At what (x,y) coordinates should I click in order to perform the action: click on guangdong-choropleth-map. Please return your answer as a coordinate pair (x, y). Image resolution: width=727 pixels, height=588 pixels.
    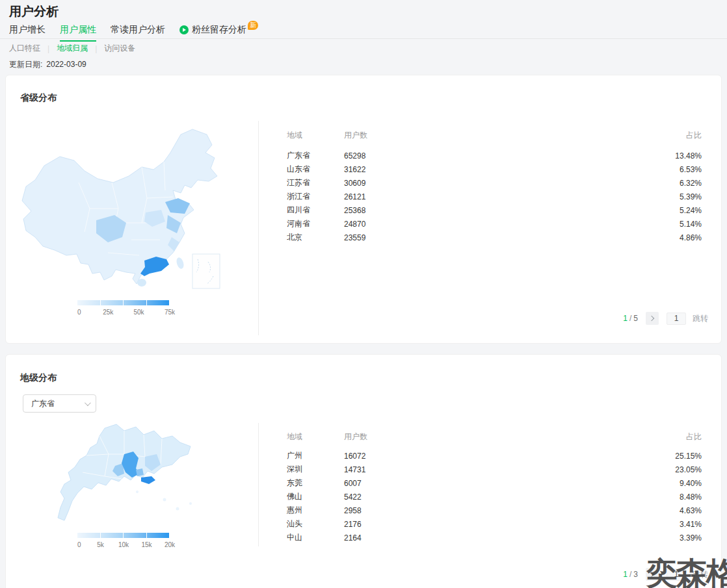
    Looking at the image, I should click on (134, 477).